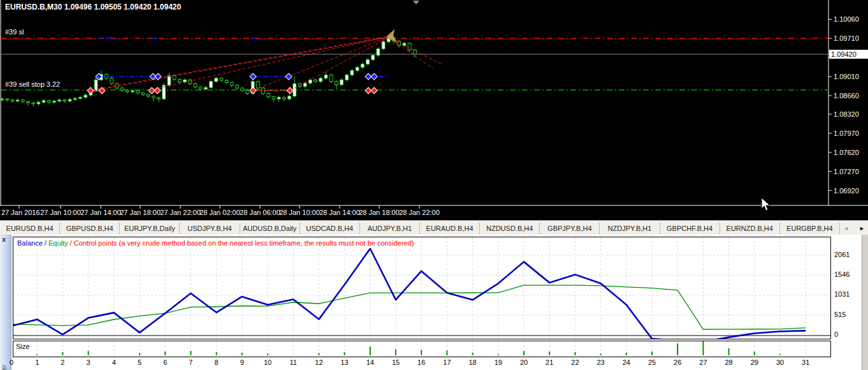  Describe the element at coordinates (62, 362) in the screenshot. I see `graph-x-tick: 2` at that location.